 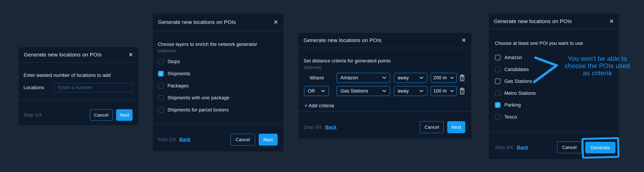 I want to click on checkbox-row-tesco: ✓ Tesco, so click(x=506, y=117).